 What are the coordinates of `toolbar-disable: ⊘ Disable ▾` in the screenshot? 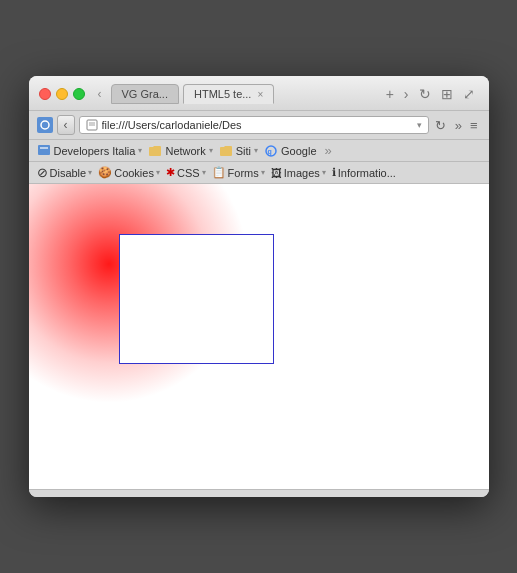 It's located at (65, 172).